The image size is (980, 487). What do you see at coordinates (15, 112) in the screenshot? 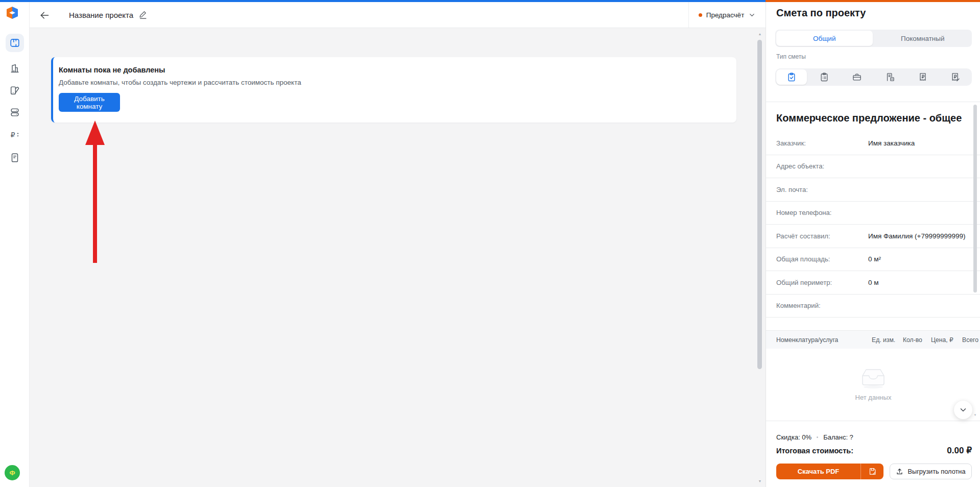
I see `sidebar-item-equipment` at bounding box center [15, 112].